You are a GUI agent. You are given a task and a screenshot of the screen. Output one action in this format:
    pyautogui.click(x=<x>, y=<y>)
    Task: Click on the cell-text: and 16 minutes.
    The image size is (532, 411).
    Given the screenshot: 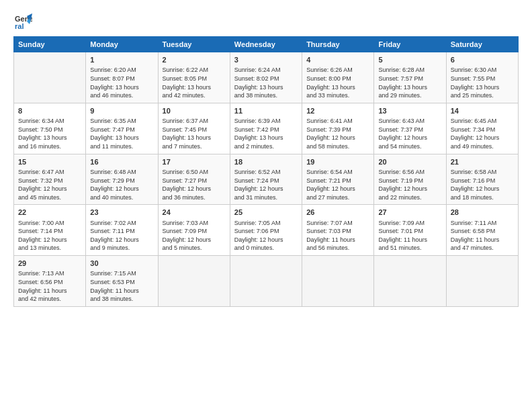 What is the action you would take?
    pyautogui.click(x=50, y=146)
    